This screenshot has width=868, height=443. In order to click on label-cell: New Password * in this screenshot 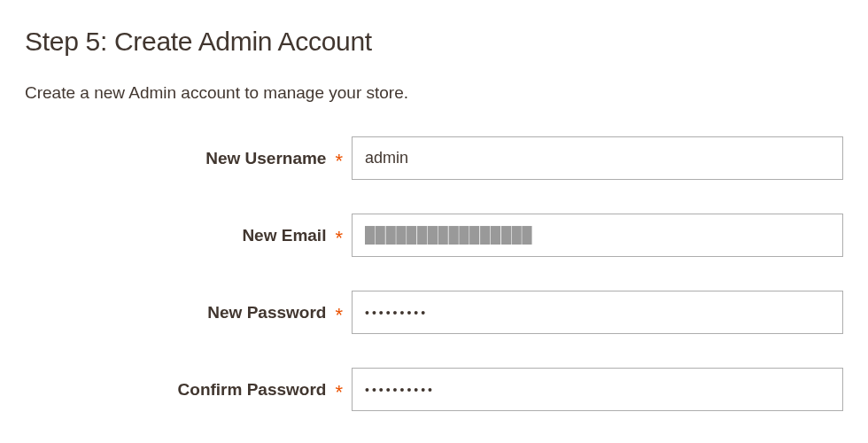, I will do `click(188, 313)`.